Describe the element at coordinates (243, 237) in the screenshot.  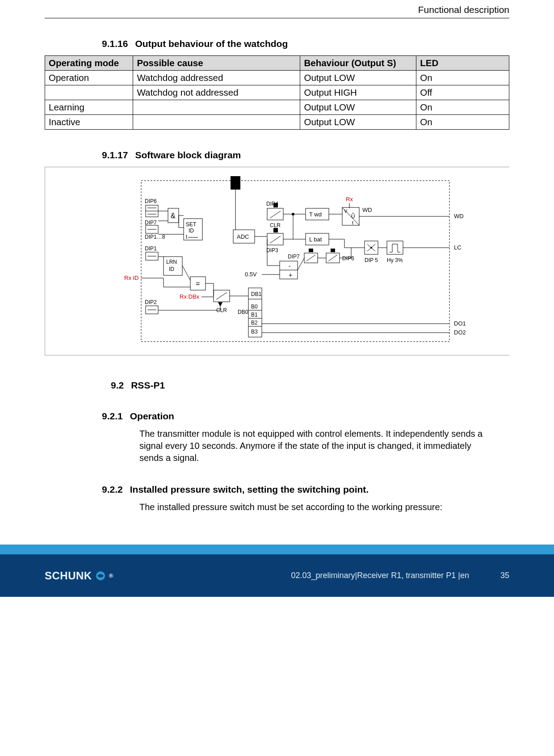
I see `label-adc: ADC` at that location.